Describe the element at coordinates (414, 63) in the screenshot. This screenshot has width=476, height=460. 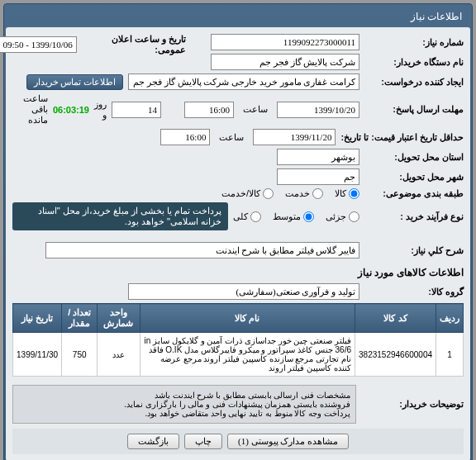
I see `label-buyer-org: نام دستگاه خریدار:` at that location.